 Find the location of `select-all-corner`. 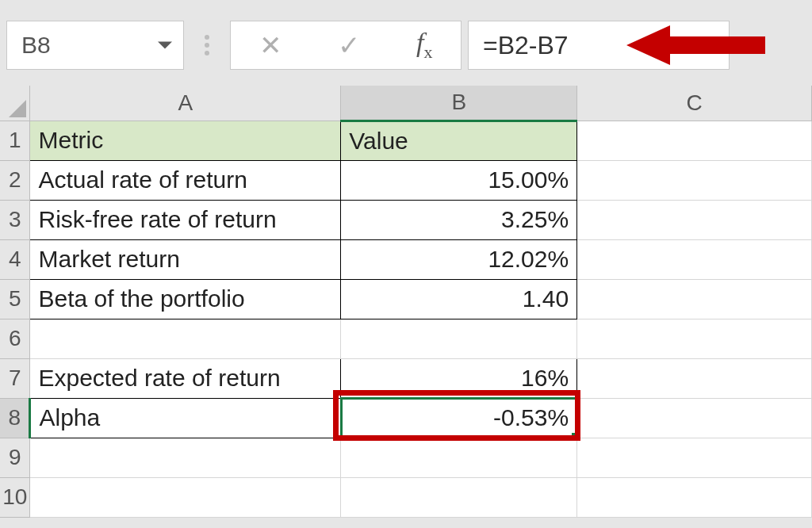

select-all-corner is located at coordinates (15, 103).